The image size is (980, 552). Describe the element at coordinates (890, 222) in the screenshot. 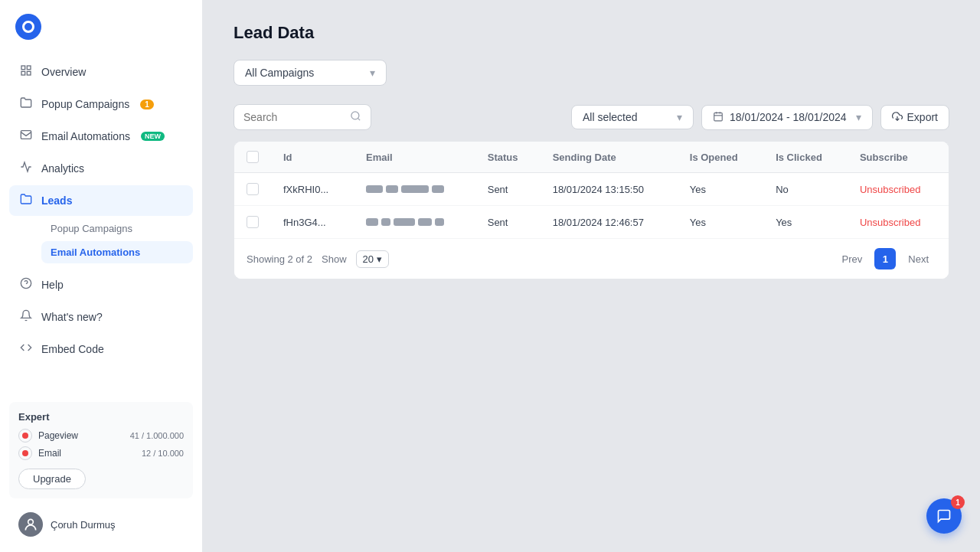

I see `row2-unsubscribed-tag: Unsubscribed` at that location.